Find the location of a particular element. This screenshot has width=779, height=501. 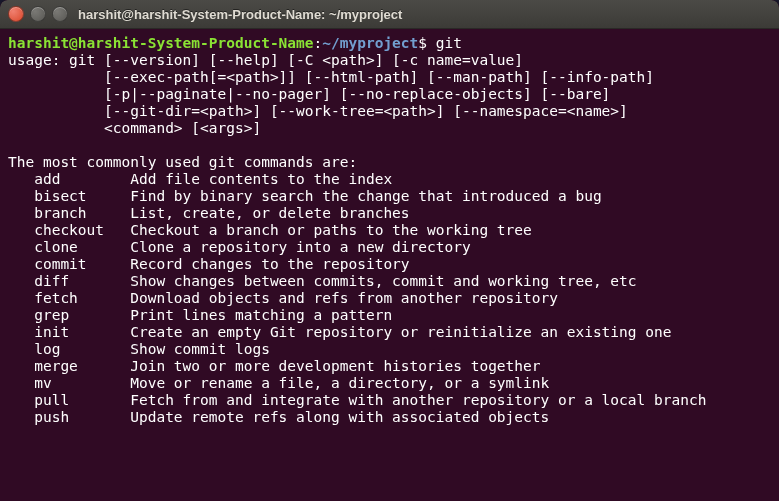

commands-heading: The most commonly used git commands are: is located at coordinates (182, 162).